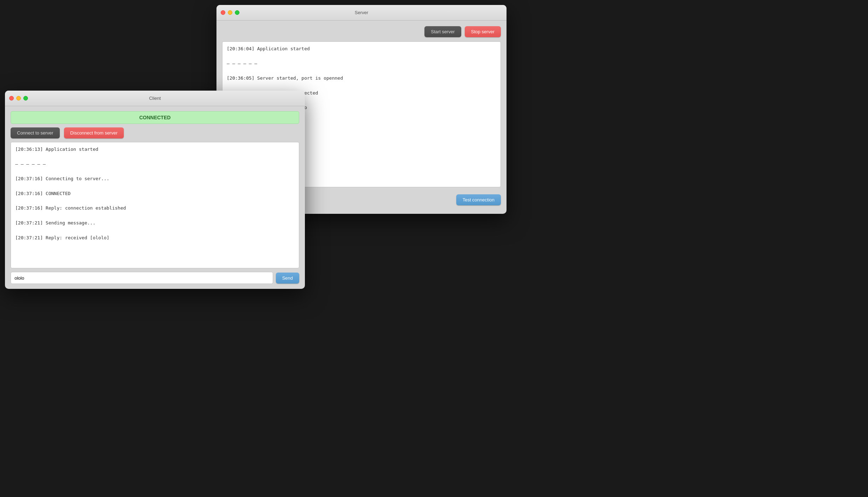 The width and height of the screenshot is (868, 497). I want to click on send-button: Send, so click(288, 278).